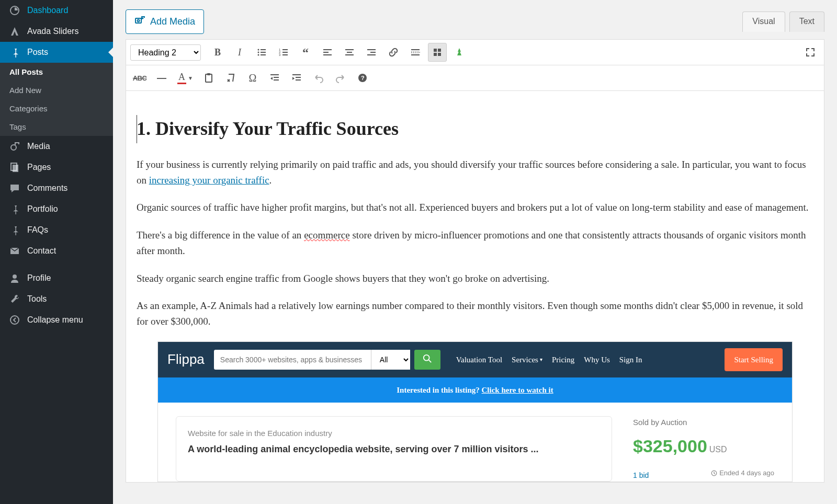 Image resolution: width=837 pixels, height=504 pixels. What do you see at coordinates (56, 127) in the screenshot?
I see `submenu-tags: Tags` at bounding box center [56, 127].